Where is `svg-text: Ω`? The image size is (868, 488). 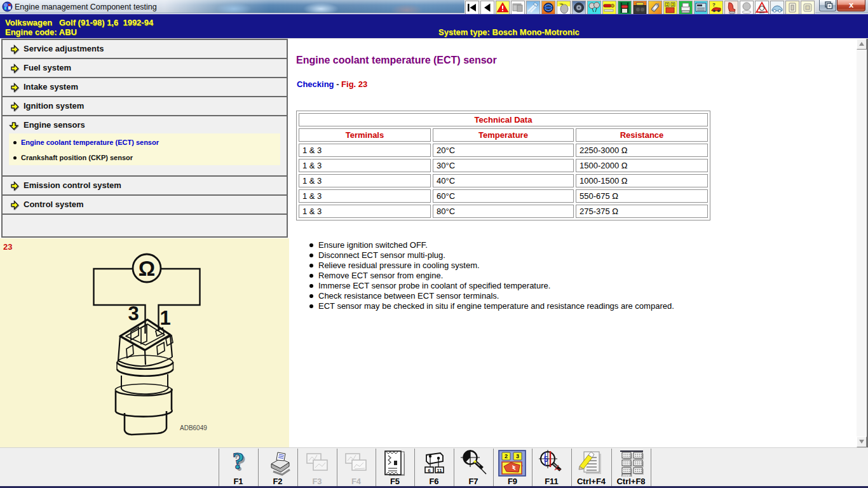
svg-text: Ω is located at coordinates (147, 268).